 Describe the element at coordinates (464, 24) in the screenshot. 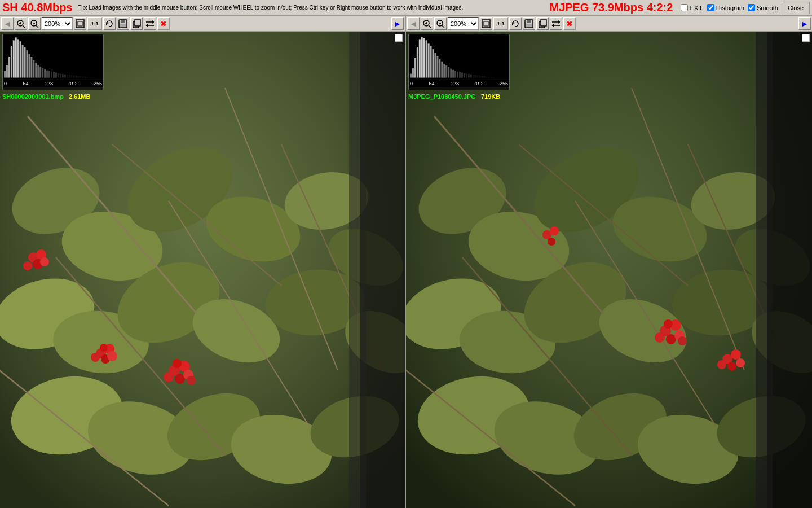

I see `zoom-select-right: 200% 25% 50% 100% 400% 800%` at that location.